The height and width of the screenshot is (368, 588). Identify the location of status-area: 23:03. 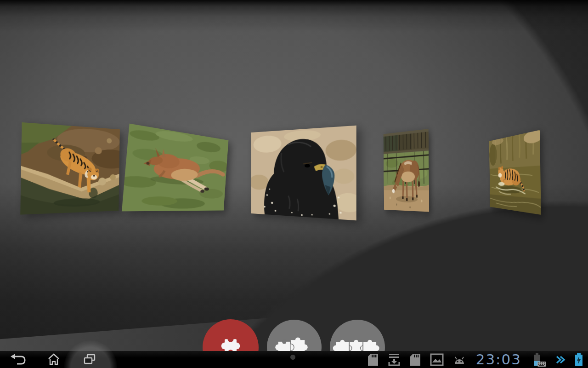
(475, 360).